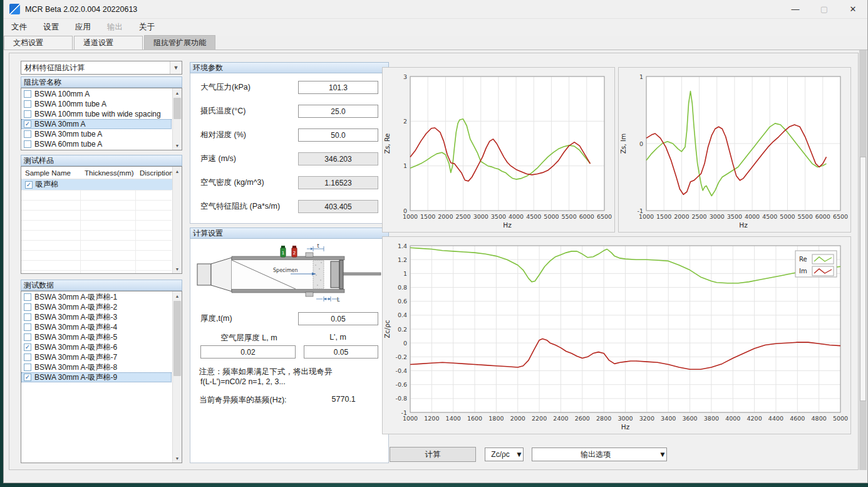  I want to click on tube-item: BSWA 100mm tube with wide spacing, so click(96, 114).